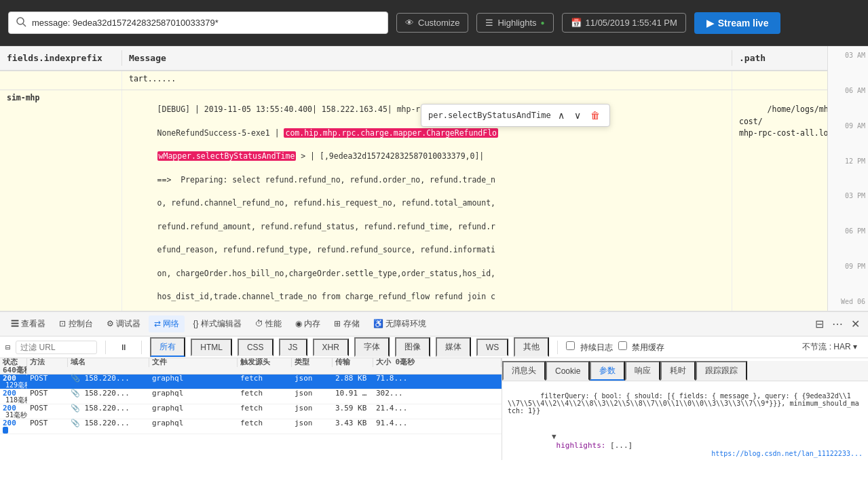 This screenshot has height=479, width=868. Describe the element at coordinates (434, 81) in the screenshot. I see `log-row: tart......` at that location.